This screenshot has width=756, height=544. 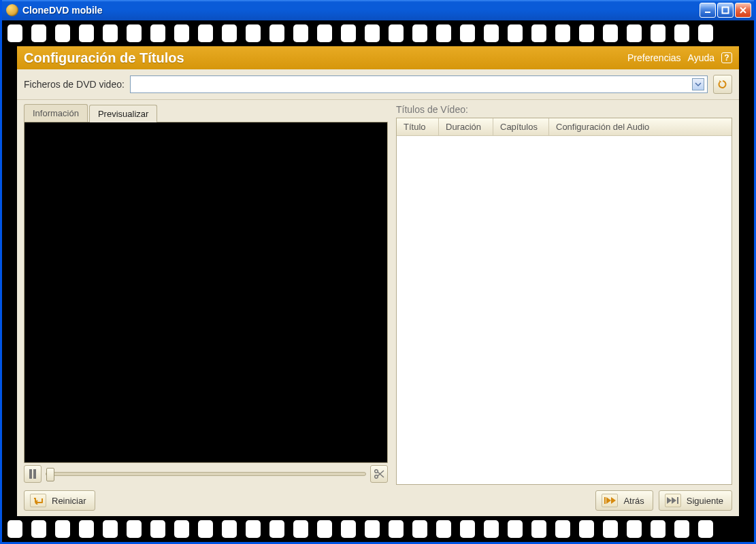 I want to click on path-label: Ficheros de DVD video:, so click(x=74, y=84).